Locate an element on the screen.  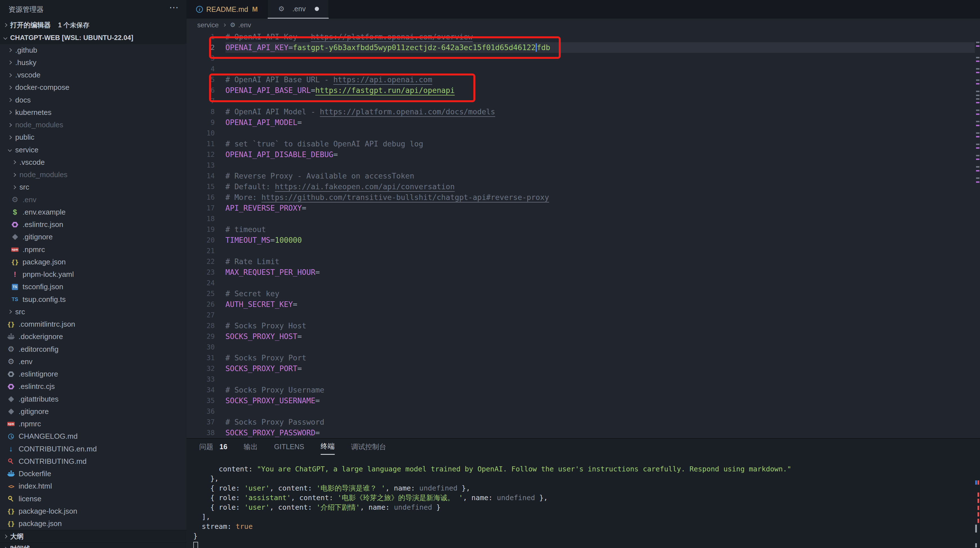
unsaved-dot-icon is located at coordinates (317, 9).